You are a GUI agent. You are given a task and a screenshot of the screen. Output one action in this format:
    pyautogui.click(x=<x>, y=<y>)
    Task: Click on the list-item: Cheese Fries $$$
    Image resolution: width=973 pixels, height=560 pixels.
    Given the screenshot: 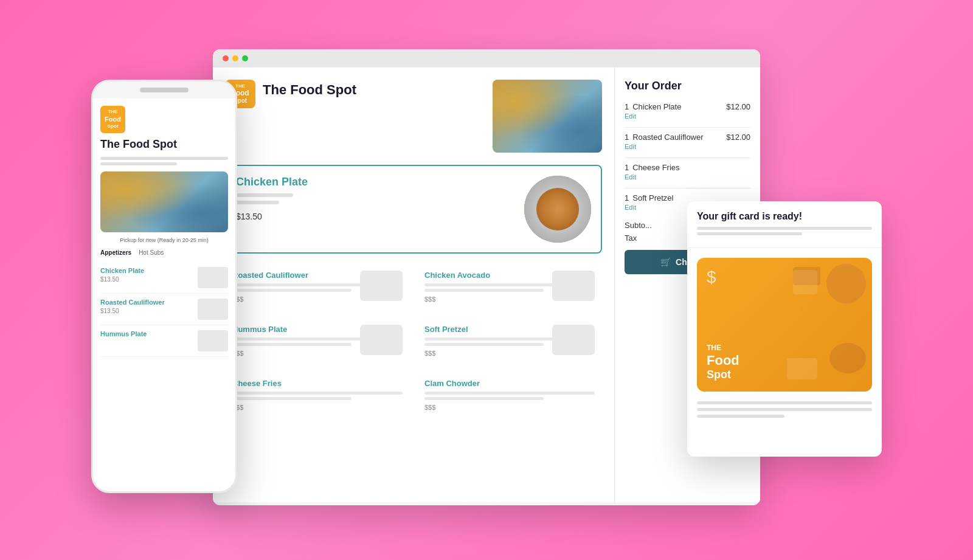 What is the action you would take?
    pyautogui.click(x=317, y=395)
    